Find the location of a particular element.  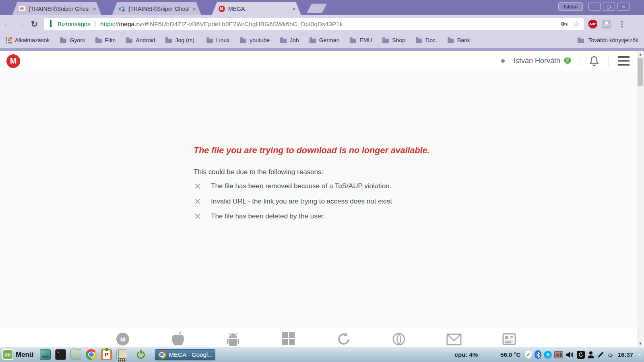

gmail-icon: M is located at coordinates (22, 9).